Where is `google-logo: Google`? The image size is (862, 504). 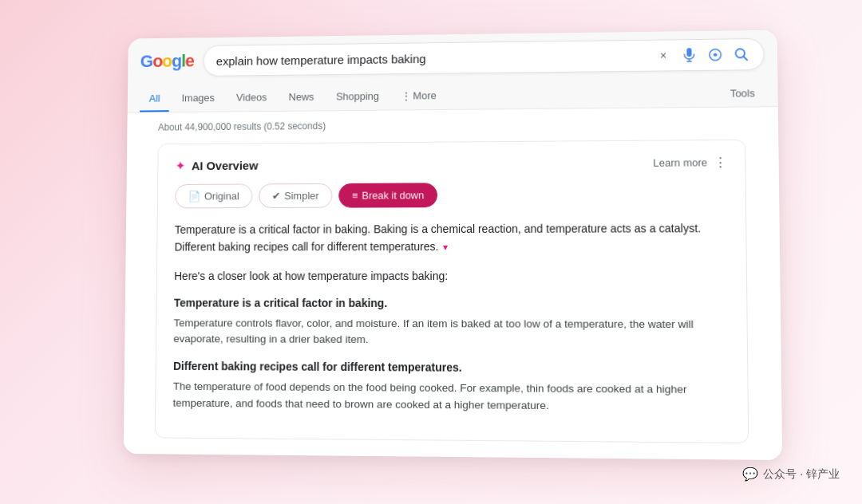
google-logo: Google is located at coordinates (168, 61).